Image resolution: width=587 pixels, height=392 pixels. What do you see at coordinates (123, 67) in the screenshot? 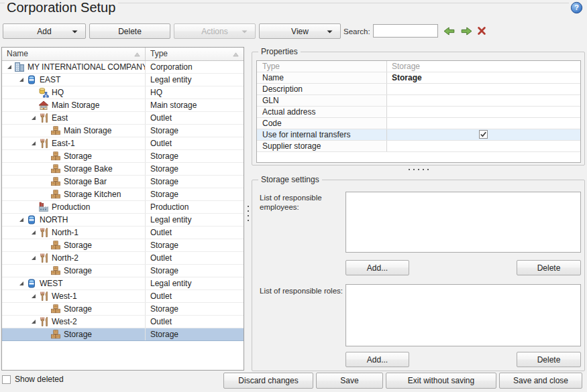
I see `tree-row: MY INTERNATIONAL COMPANYCorporation` at bounding box center [123, 67].